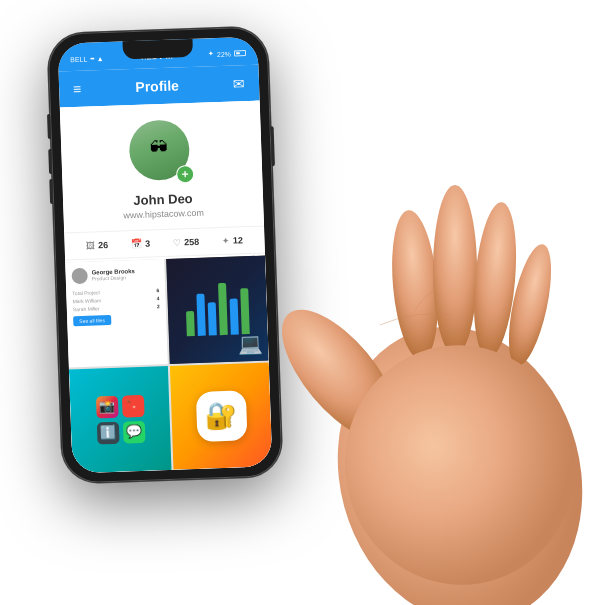 This screenshot has height=605, width=600. I want to click on bookmark-icon: 🔖, so click(132, 406).